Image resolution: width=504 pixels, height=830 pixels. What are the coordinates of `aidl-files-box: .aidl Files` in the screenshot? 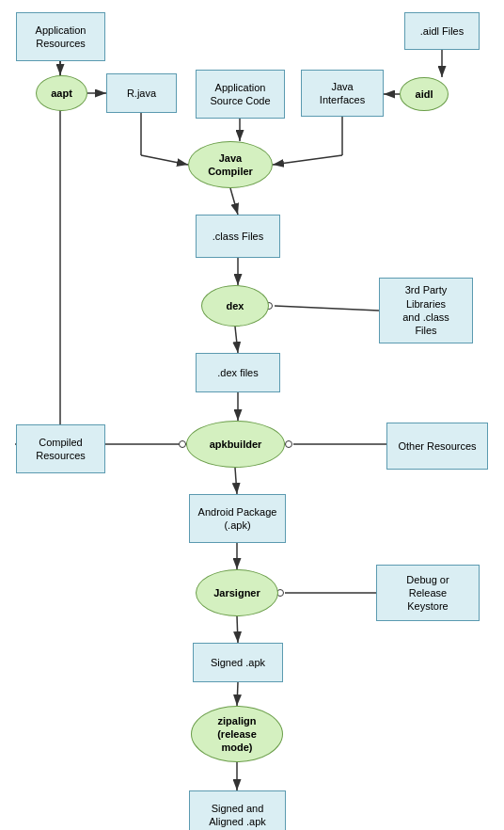 It's located at (442, 31).